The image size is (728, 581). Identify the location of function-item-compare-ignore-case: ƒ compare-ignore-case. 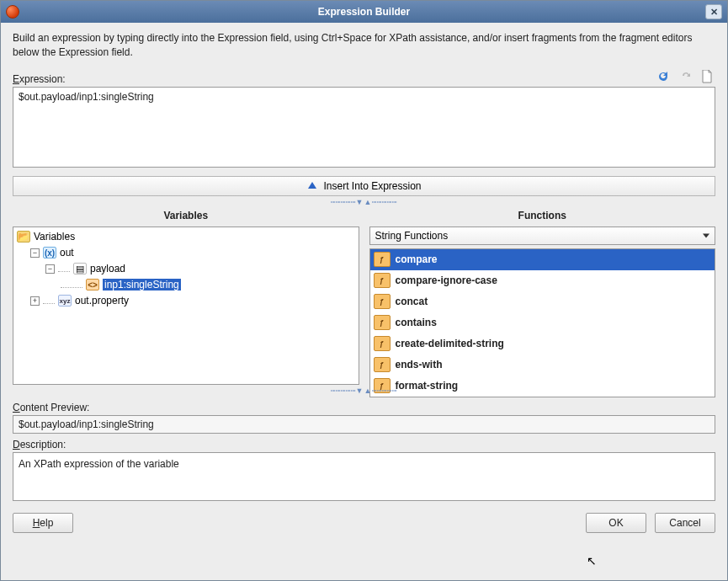
(543, 281).